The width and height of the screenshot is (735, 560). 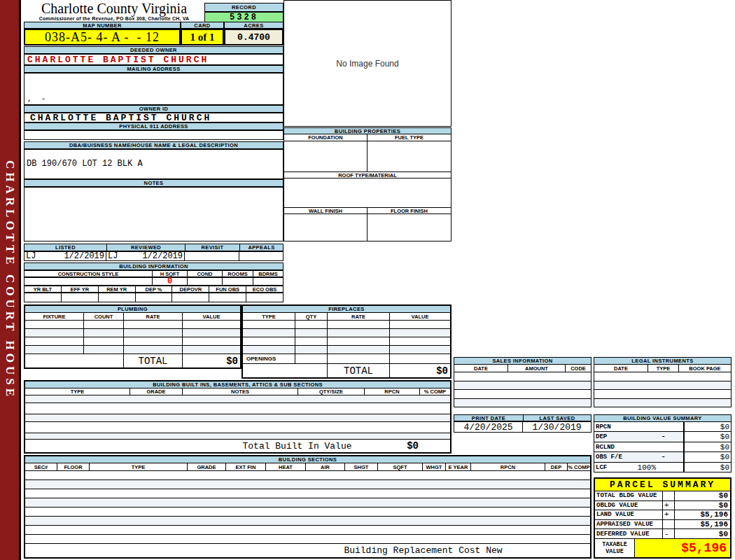 What do you see at coordinates (662, 548) in the screenshot?
I see `parcel-row-taxable: TAXABLE VALUE $5,196` at bounding box center [662, 548].